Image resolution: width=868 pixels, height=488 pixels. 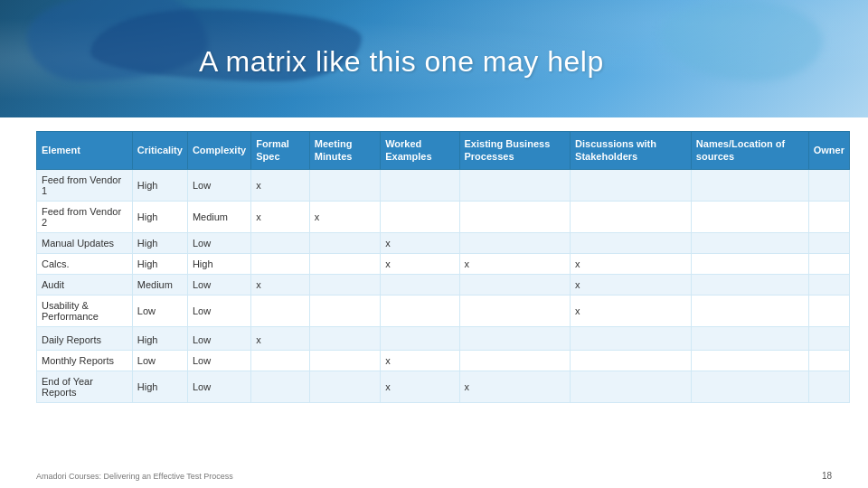 I want to click on cell-element: Calcs., so click(x=85, y=264).